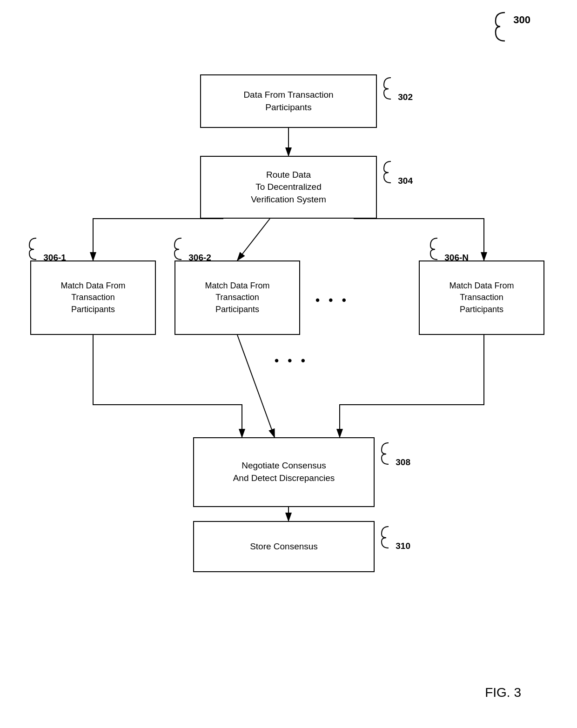  I want to click on ref-302: 302, so click(397, 89).